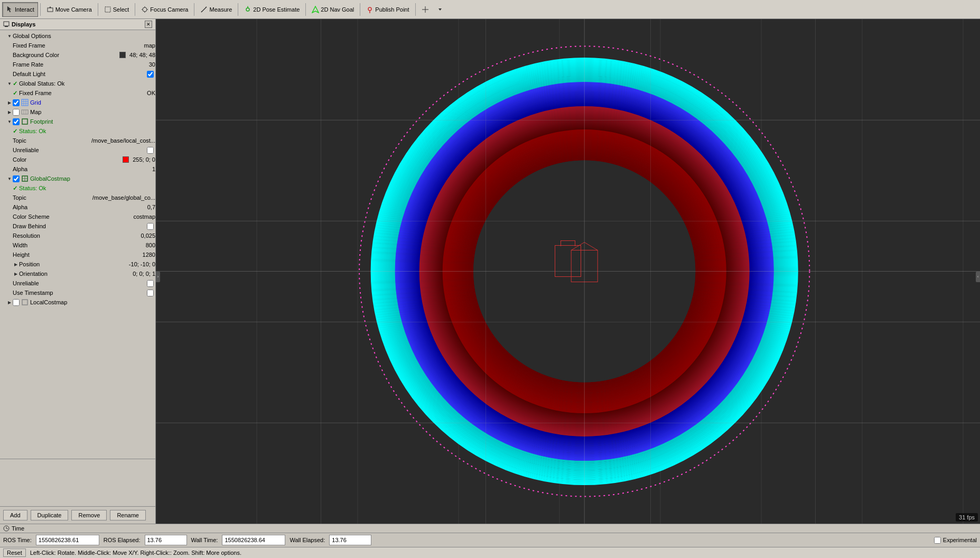  I want to click on displays-header: Displays ✕, so click(78, 24).